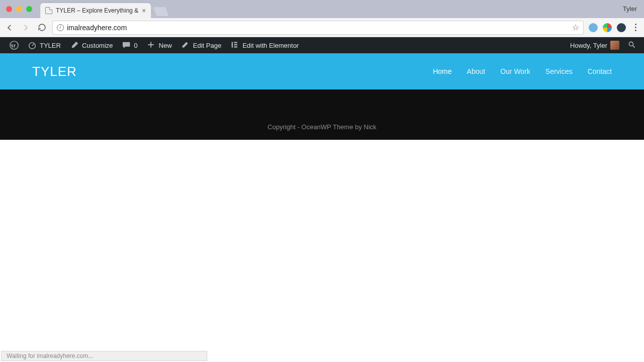 The image size is (644, 362). Describe the element at coordinates (201, 45) in the screenshot. I see `wp-edit-page: Edit Page` at that location.